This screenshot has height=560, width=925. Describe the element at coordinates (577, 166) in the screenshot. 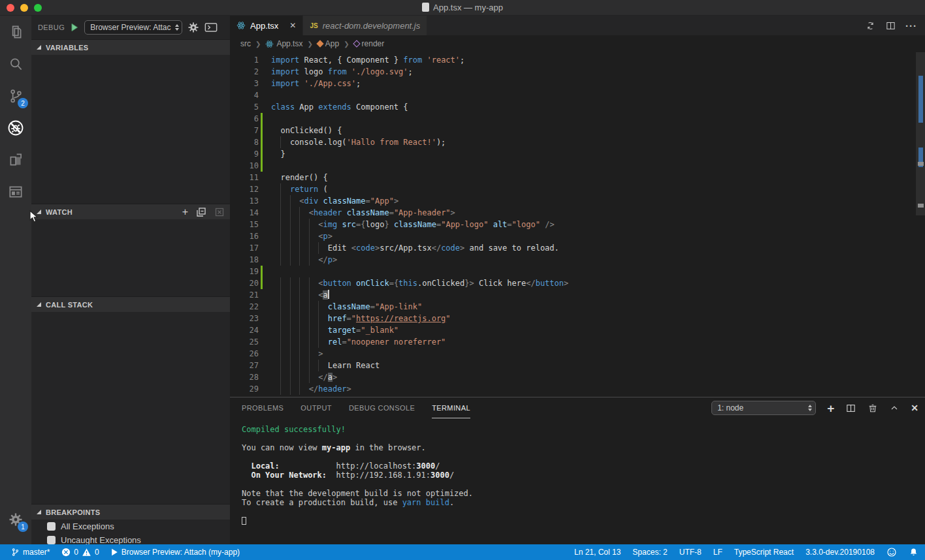

I see `code-line: 10` at that location.